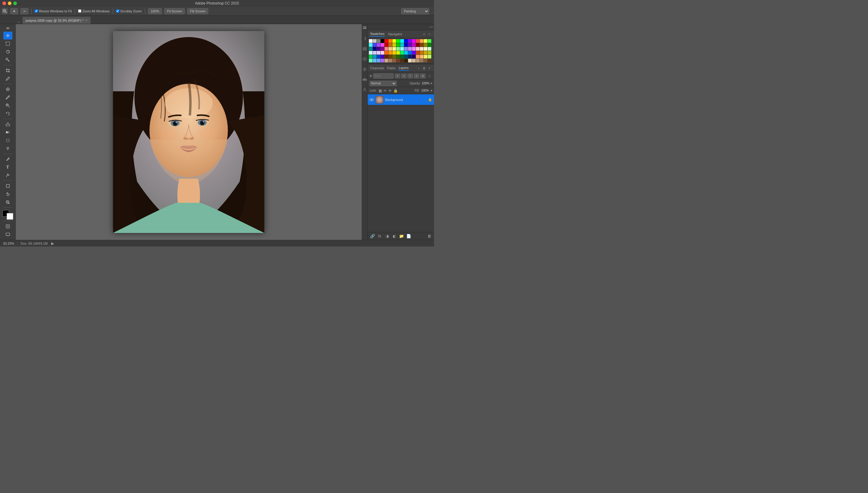 This screenshot has width=868, height=493. What do you see at coordinates (8, 106) in the screenshot?
I see `clone-tool-button` at bounding box center [8, 106].